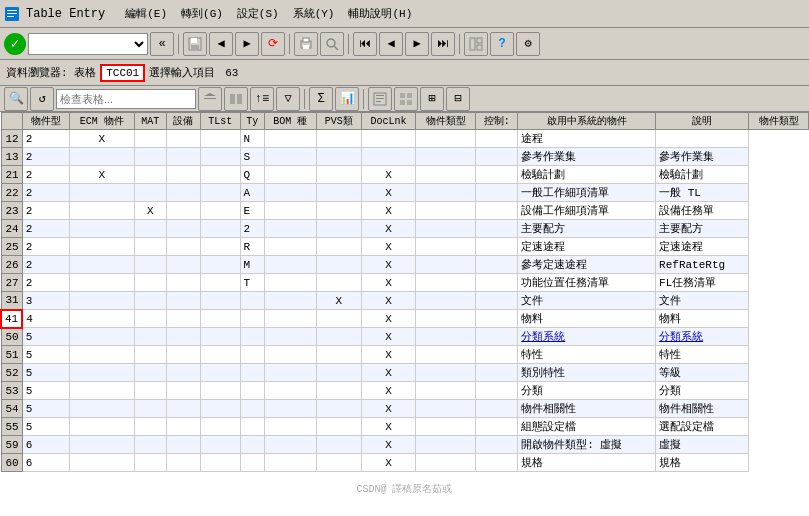 The width and height of the screenshot is (809, 516). Describe the element at coordinates (528, 44) in the screenshot. I see `settings-button: ⚙` at that location.